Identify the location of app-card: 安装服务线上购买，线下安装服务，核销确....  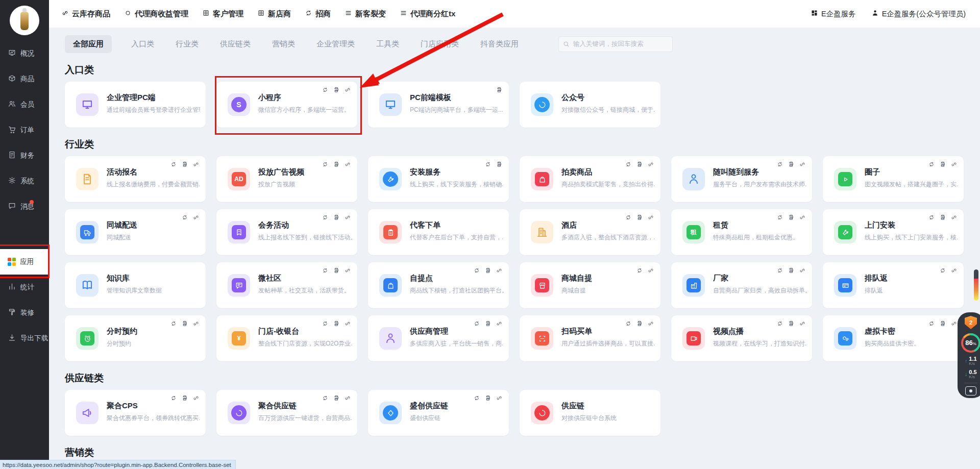
(438, 179).